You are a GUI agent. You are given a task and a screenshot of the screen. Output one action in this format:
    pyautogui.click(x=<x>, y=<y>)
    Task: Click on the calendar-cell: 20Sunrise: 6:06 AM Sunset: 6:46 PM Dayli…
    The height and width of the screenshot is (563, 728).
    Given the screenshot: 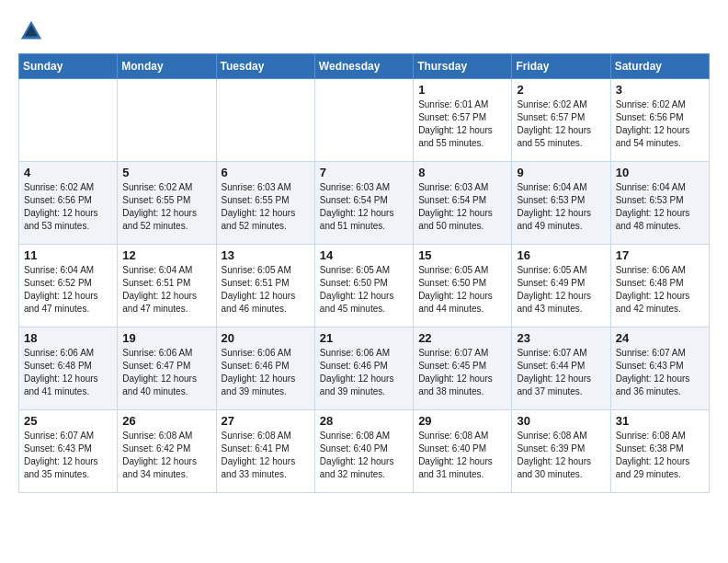 What is the action you would take?
    pyautogui.click(x=265, y=369)
    